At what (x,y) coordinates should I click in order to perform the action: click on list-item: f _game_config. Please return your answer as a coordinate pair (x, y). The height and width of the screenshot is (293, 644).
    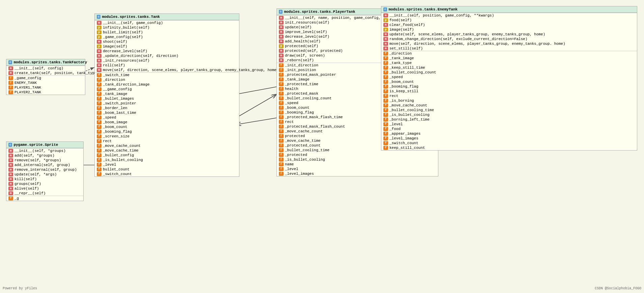
    Looking at the image, I should click on (46, 78).